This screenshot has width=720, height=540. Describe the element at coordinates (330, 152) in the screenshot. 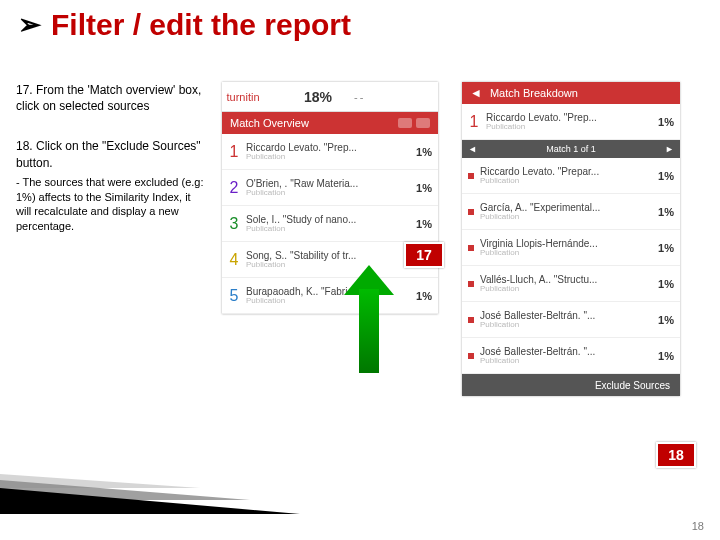

I see `source-row: 1 Riccardo Levato. "Prep...Publication 1…` at that location.